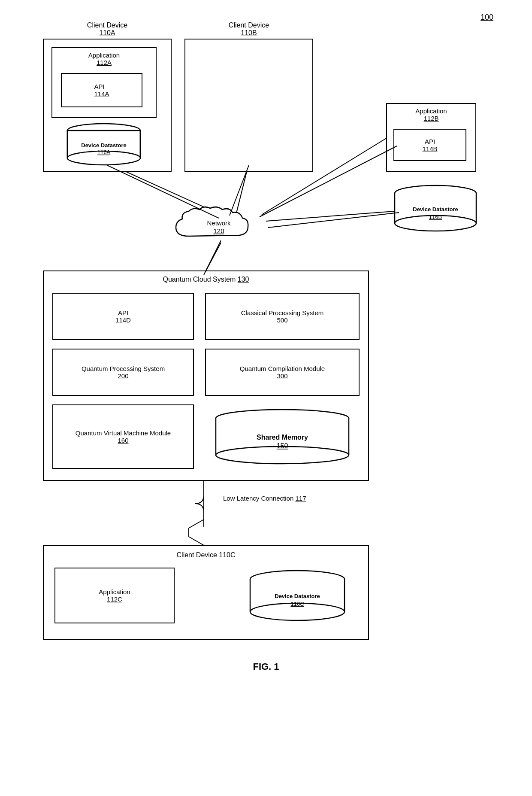 The height and width of the screenshot is (796, 532). I want to click on quantum-vm-box: Quantum Virtual Machine Module 160, so click(123, 437).